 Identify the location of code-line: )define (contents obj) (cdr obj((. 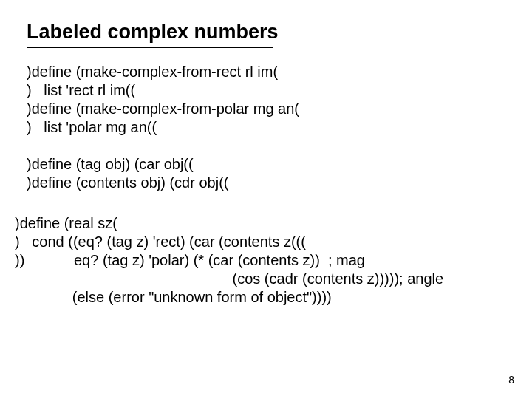
(127, 183).